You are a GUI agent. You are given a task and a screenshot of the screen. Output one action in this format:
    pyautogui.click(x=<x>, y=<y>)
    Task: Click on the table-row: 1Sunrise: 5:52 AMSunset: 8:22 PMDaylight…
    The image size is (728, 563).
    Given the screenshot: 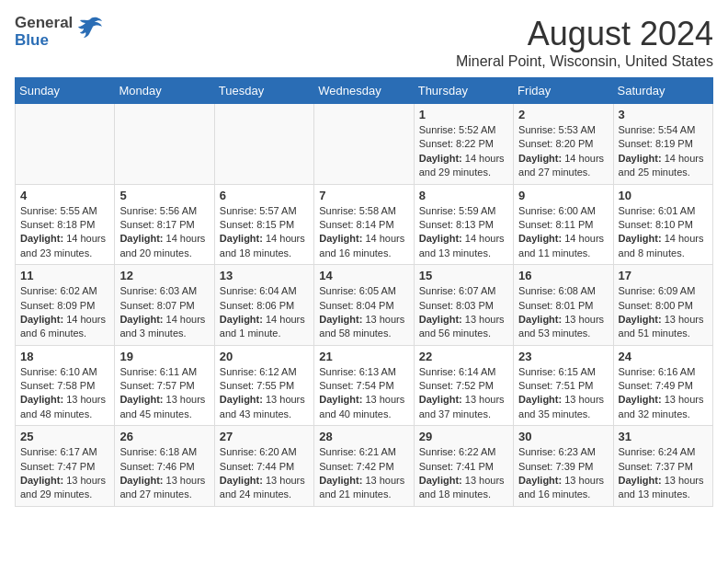 What is the action you would take?
    pyautogui.click(x=463, y=144)
    